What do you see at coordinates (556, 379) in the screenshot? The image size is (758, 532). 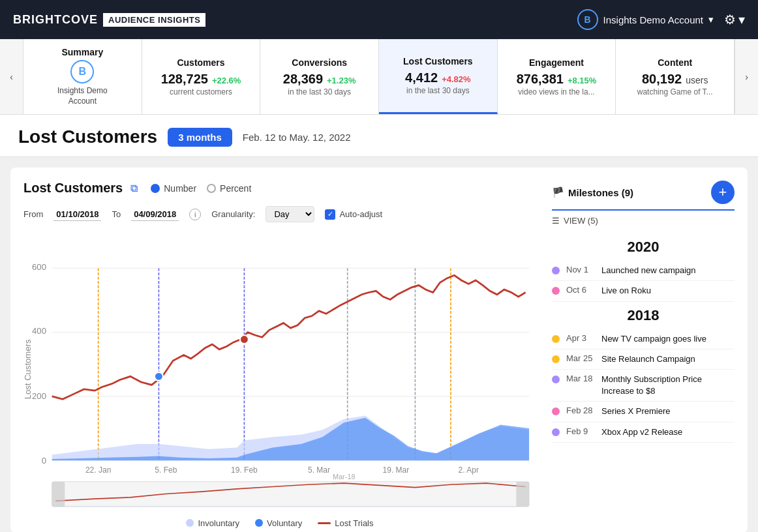 I see `milestone-mar18-dot` at bounding box center [556, 379].